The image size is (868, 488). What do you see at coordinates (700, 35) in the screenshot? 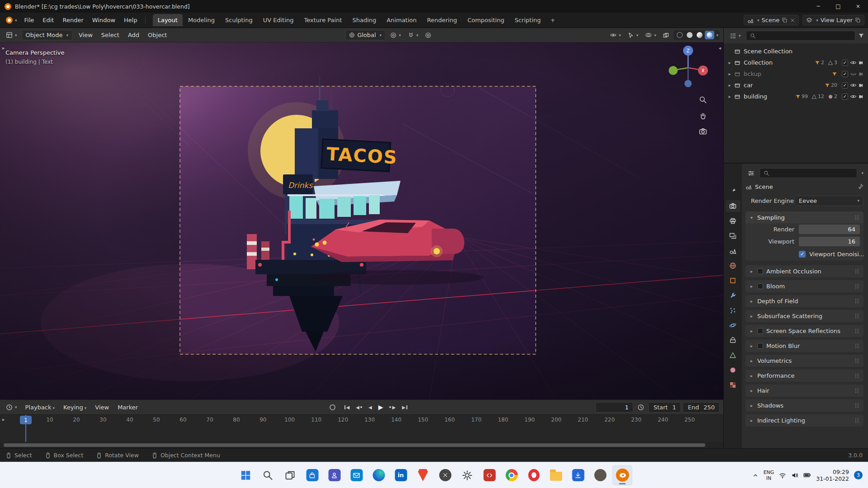
I see `shading-material-button` at bounding box center [700, 35].